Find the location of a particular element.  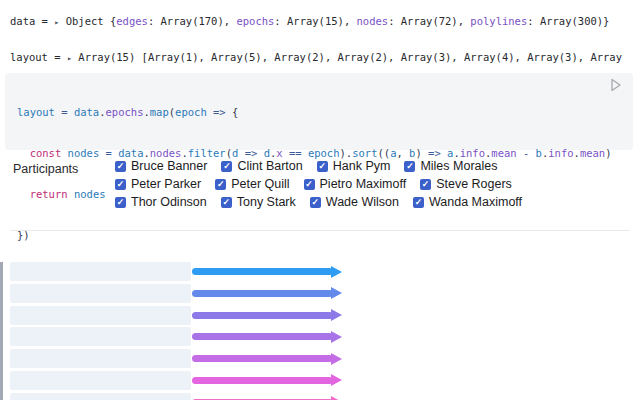

participants-row: ✓Thor Odinson✓Tony Stark✓Wade Wilson✓Wan… is located at coordinates (325, 202).